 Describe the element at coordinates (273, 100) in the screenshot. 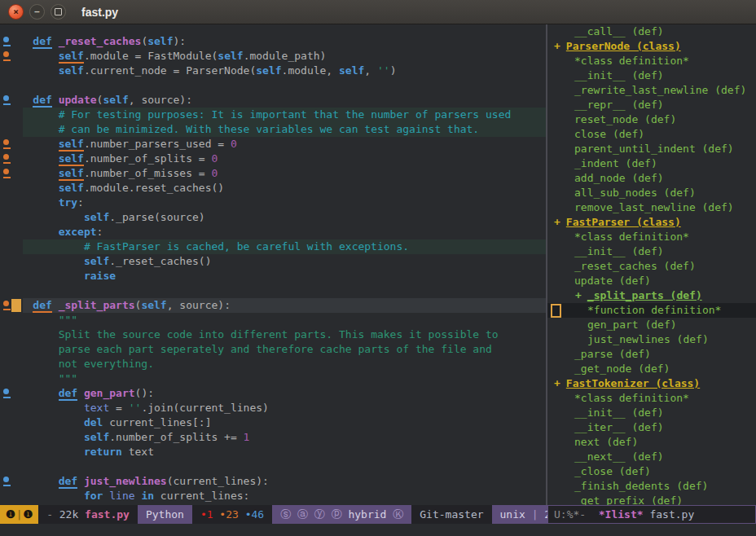

I see `code-line: def update(self, source):` at that location.